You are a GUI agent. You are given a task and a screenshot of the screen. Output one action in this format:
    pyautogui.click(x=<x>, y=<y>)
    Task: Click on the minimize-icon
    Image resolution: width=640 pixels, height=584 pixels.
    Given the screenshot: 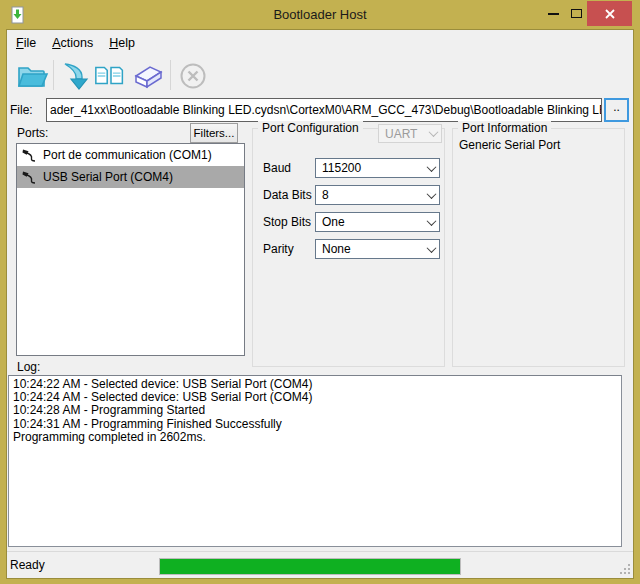 What is the action you would take?
    pyautogui.click(x=554, y=14)
    